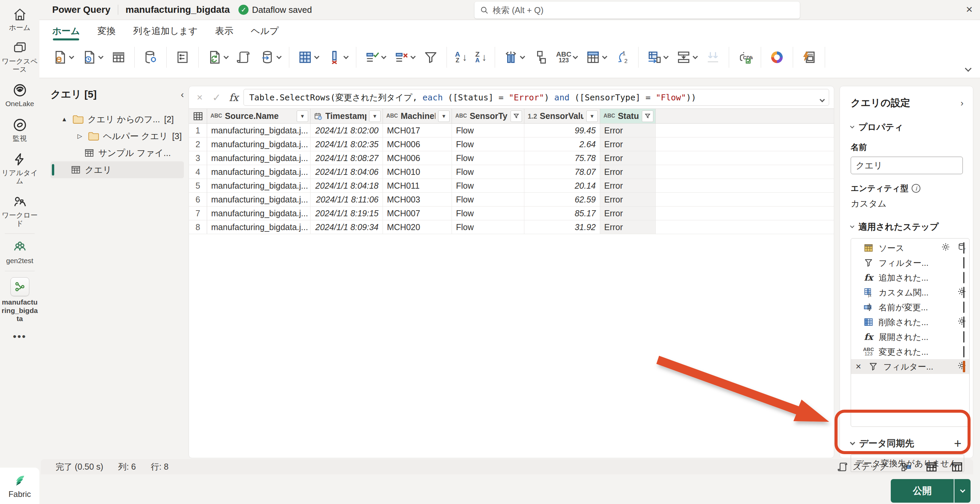  What do you see at coordinates (308, 57) in the screenshot?
I see `choose-columns-button` at bounding box center [308, 57].